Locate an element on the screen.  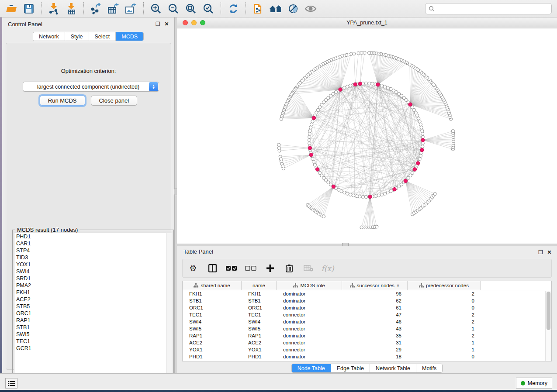
table-scrollbar-thumb is located at coordinates (549, 311).